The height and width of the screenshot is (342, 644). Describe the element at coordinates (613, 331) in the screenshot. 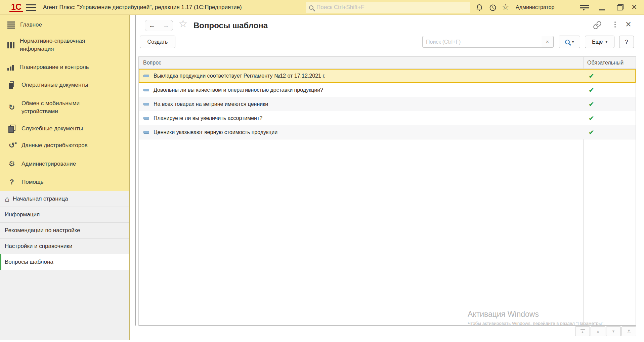

I see `scroll-down-button: ▼` at that location.